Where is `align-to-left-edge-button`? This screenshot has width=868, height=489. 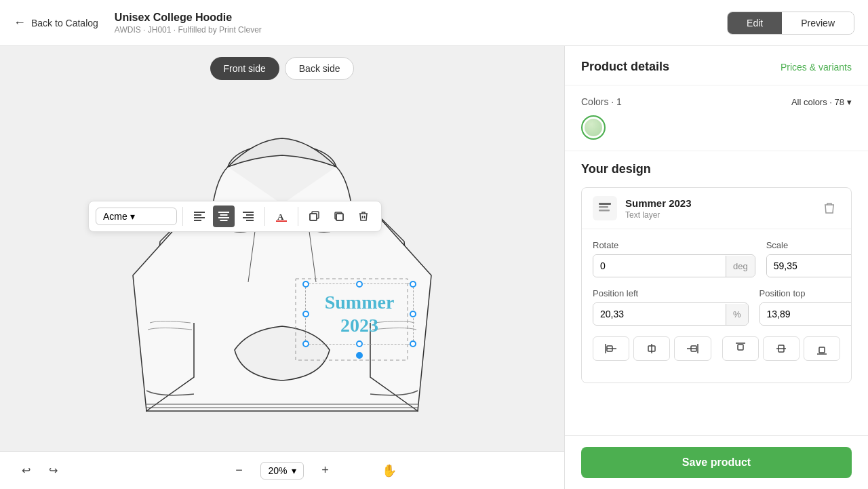
align-to-left-edge-button is located at coordinates (611, 349).